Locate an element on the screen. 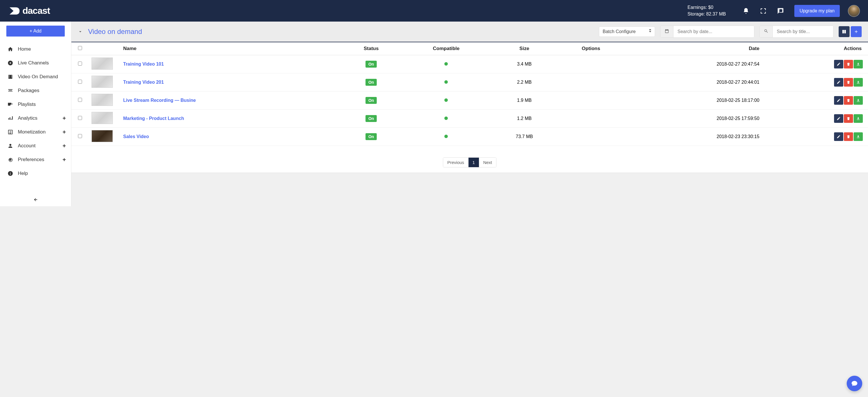 The height and width of the screenshot is (397, 868). sidebar-item-help: Help is located at coordinates (36, 174).